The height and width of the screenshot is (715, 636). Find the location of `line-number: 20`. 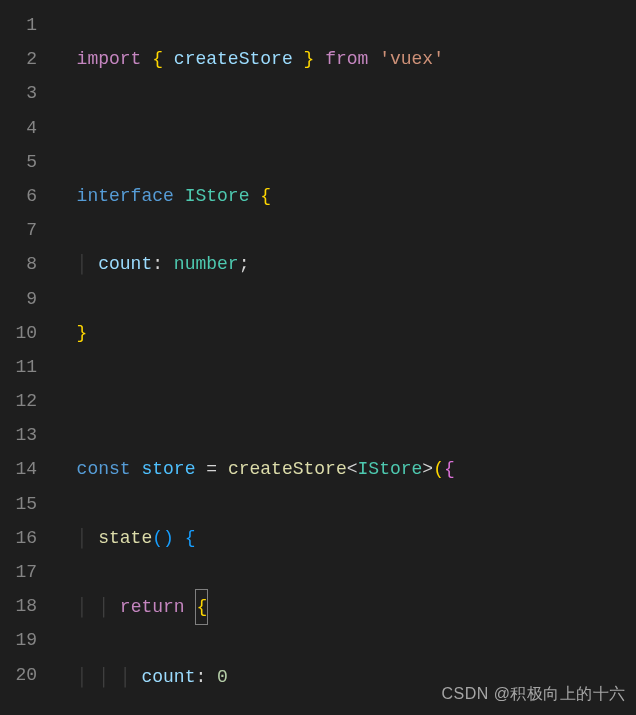

line-number: 20 is located at coordinates (18, 675).